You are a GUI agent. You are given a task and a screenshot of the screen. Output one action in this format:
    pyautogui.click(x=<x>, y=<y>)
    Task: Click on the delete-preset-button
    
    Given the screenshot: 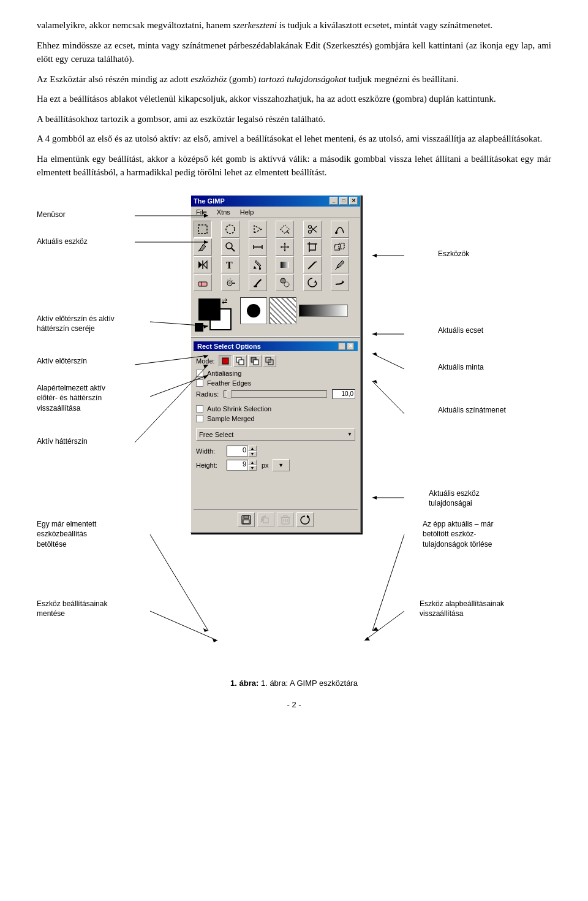 What is the action you would take?
    pyautogui.click(x=285, y=520)
    